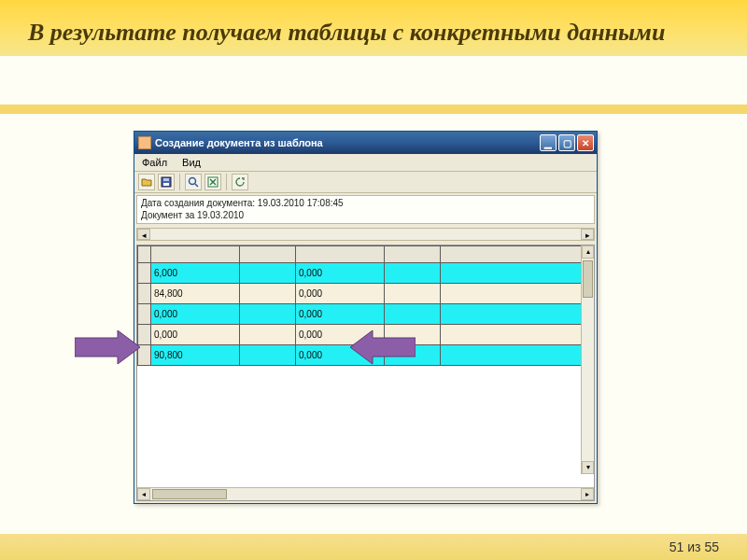 The image size is (747, 560). I want to click on menu-bar: Файл Вид, so click(366, 162).